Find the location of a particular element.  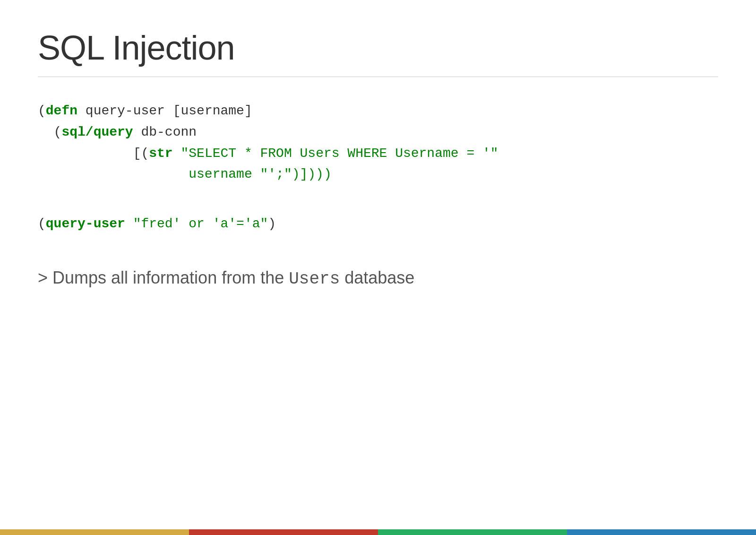

bar-segment-blue is located at coordinates (662, 532).